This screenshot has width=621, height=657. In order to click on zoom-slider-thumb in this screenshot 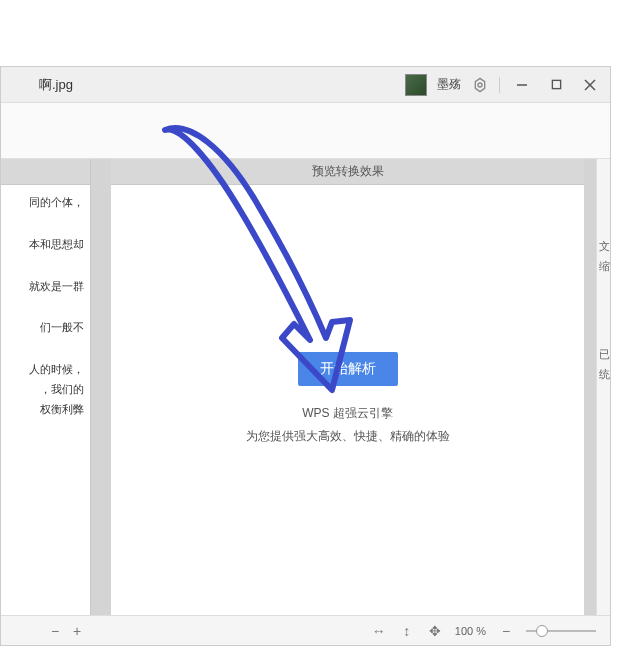, I will do `click(542, 631)`.